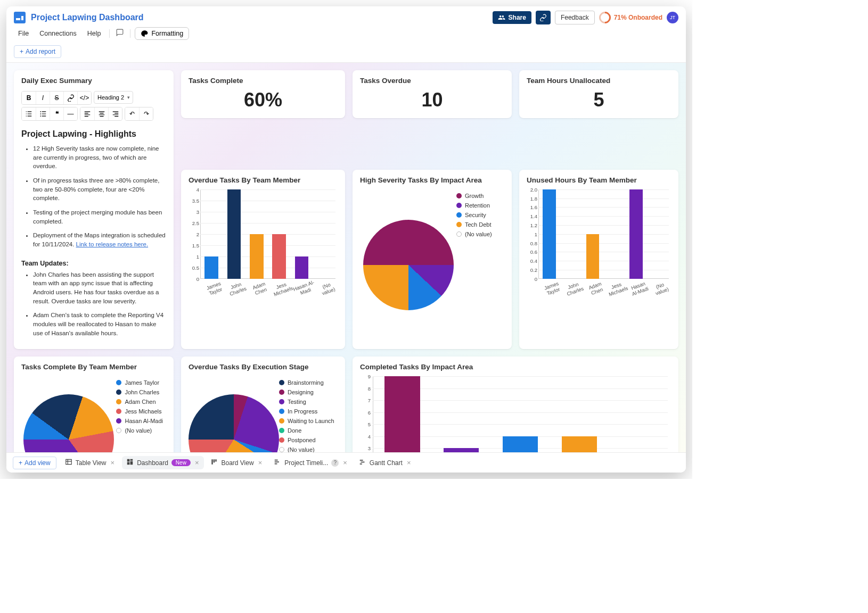 This screenshot has height=613, width=868. Describe the element at coordinates (56, 114) in the screenshot. I see `quote-button: ❝` at that location.